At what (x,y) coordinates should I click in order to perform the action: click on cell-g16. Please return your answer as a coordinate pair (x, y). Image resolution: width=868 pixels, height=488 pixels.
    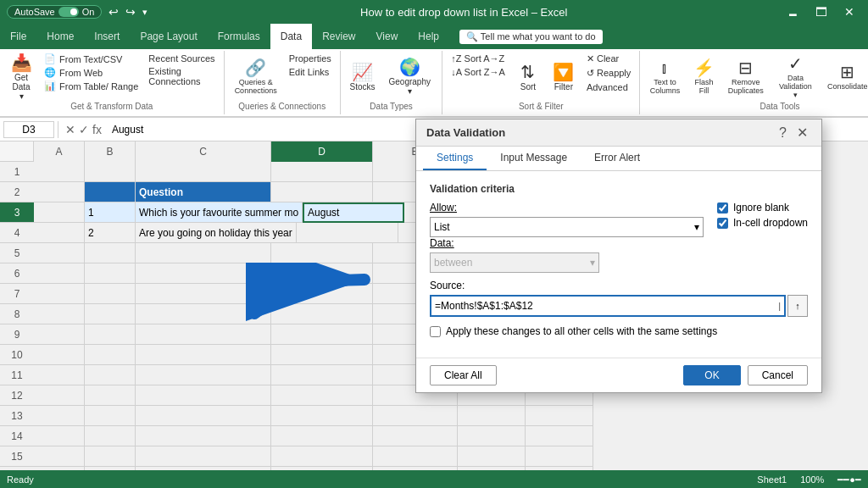
    Looking at the image, I should click on (559, 469).